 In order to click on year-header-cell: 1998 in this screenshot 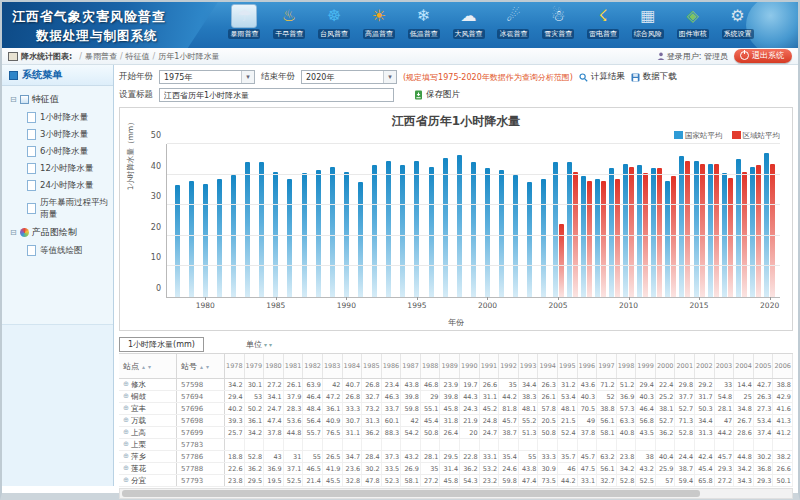, I will do `click(627, 366)`.